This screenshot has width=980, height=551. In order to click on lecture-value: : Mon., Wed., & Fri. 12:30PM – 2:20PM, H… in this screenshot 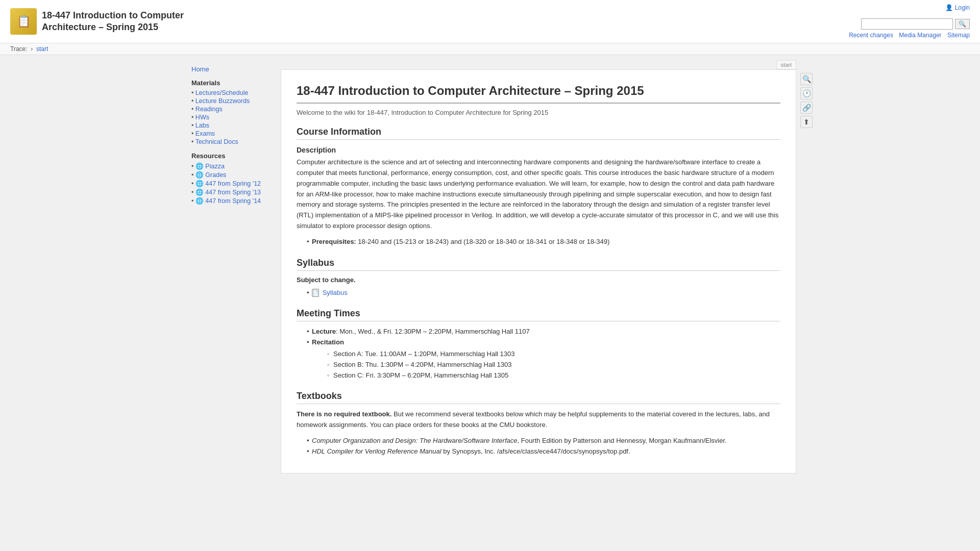, I will do `click(433, 332)`.